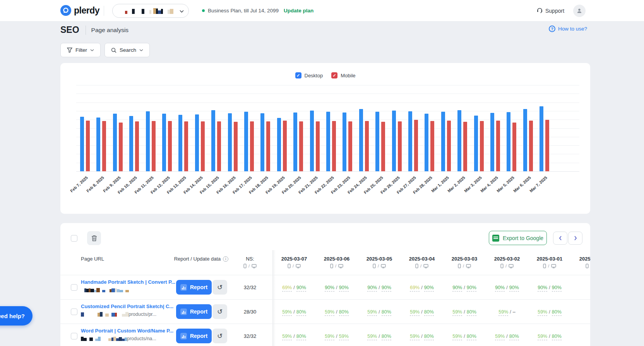 This screenshot has height=346, width=644. Describe the element at coordinates (127, 50) in the screenshot. I see `search-button: Search` at that location.